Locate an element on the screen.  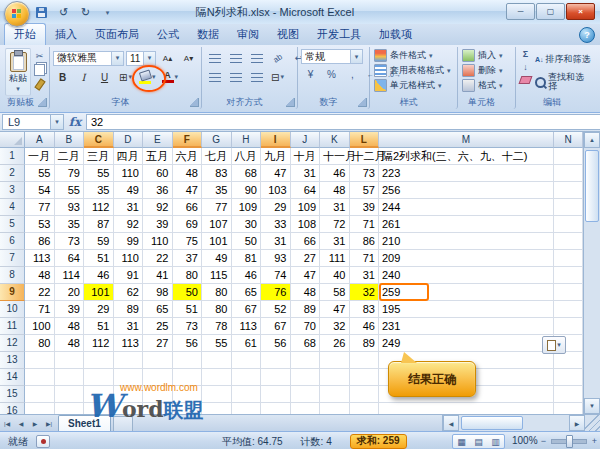
sheet-tab-sheet1: Sheet1 is located at coordinates (84, 423).